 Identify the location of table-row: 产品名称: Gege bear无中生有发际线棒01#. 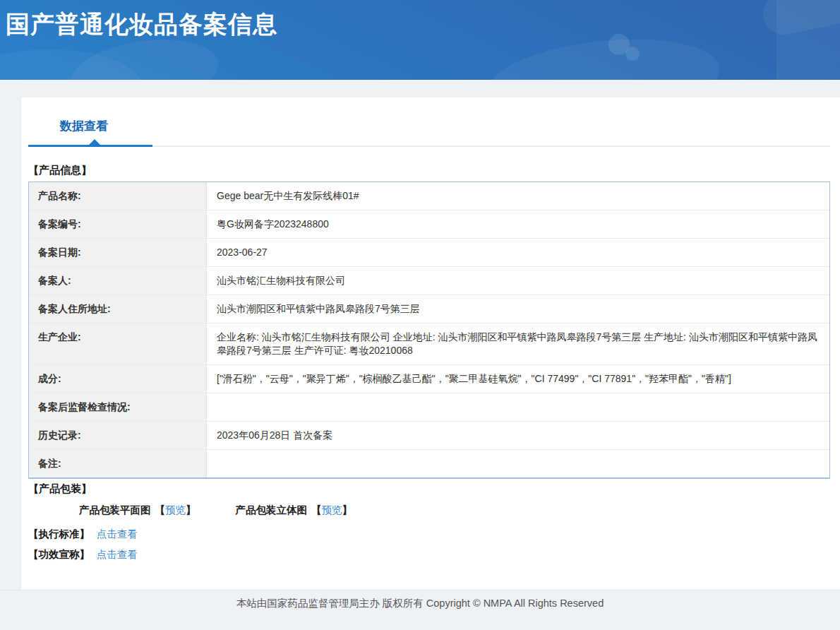
(429, 196).